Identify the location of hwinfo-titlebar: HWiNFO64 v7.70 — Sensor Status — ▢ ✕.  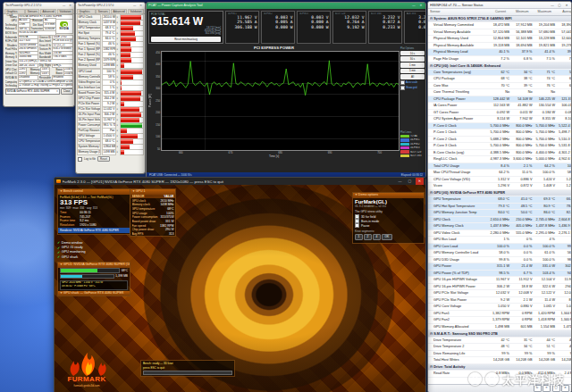
(500, 5).